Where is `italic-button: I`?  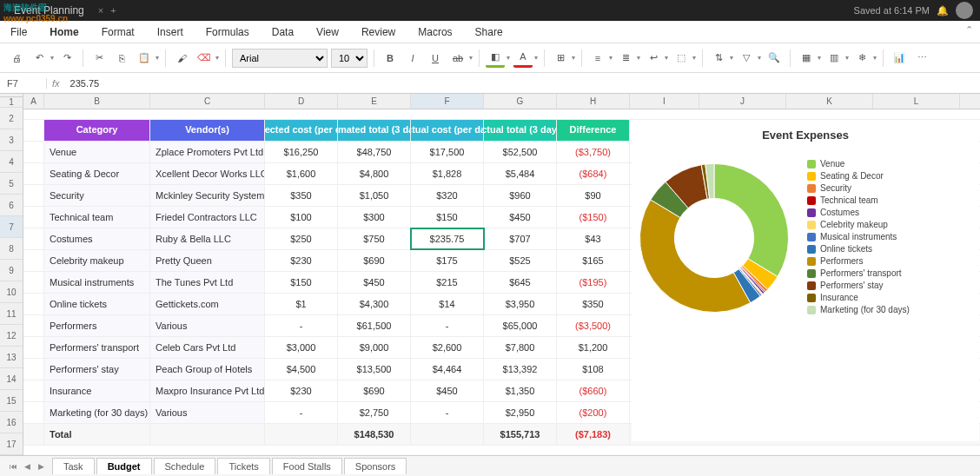
italic-button: I is located at coordinates (413, 58).